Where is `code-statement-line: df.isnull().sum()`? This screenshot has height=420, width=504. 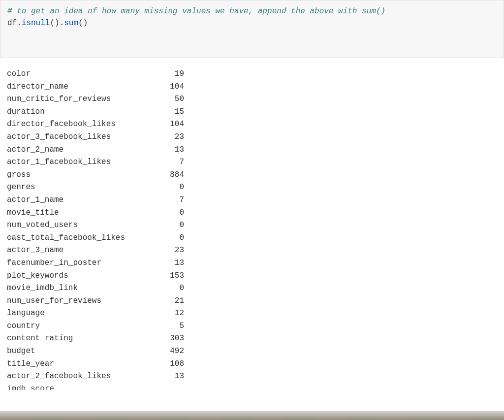 code-statement-line: df.isnull().sum() is located at coordinates (252, 23).